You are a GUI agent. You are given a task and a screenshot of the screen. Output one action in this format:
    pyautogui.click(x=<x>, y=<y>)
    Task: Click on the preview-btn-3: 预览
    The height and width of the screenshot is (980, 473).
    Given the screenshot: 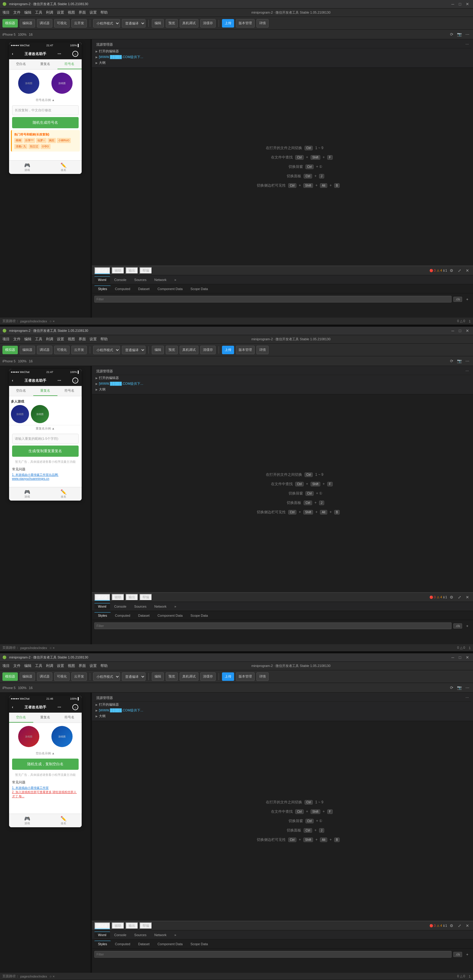 What is the action you would take?
    pyautogui.click(x=172, y=676)
    